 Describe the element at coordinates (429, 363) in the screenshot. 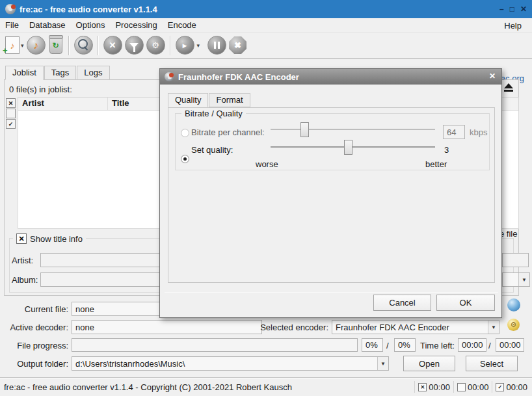

I see `open-button: Open` at that location.